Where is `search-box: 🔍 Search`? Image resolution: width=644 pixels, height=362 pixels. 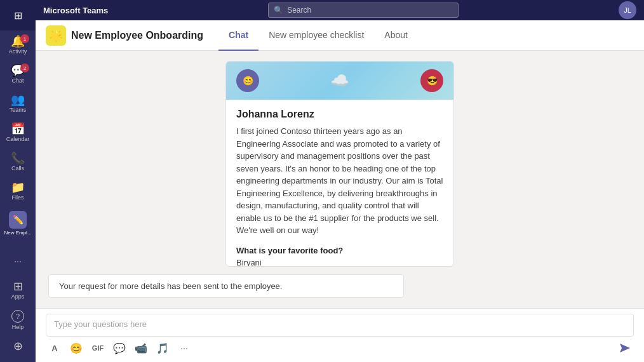
search-box: 🔍 Search is located at coordinates (363, 10).